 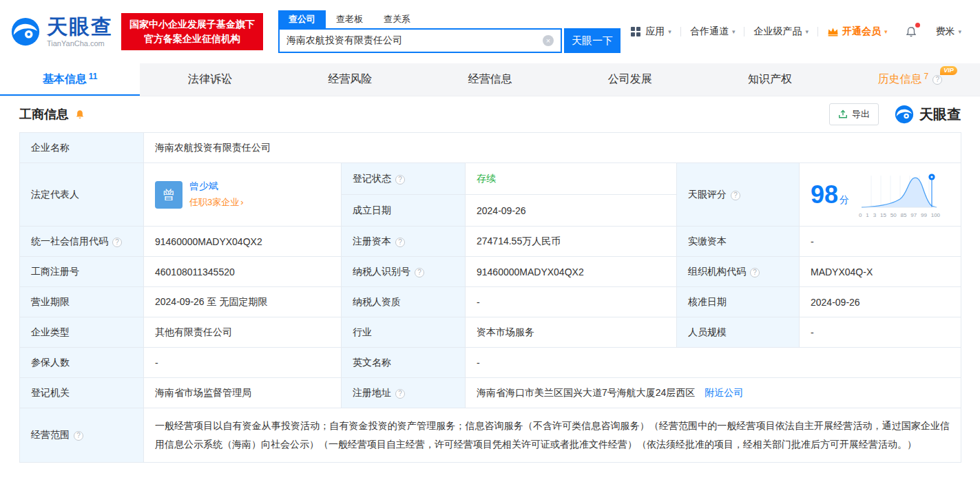 What do you see at coordinates (397, 19) in the screenshot?
I see `search-tab-relation: 查关系` at bounding box center [397, 19].